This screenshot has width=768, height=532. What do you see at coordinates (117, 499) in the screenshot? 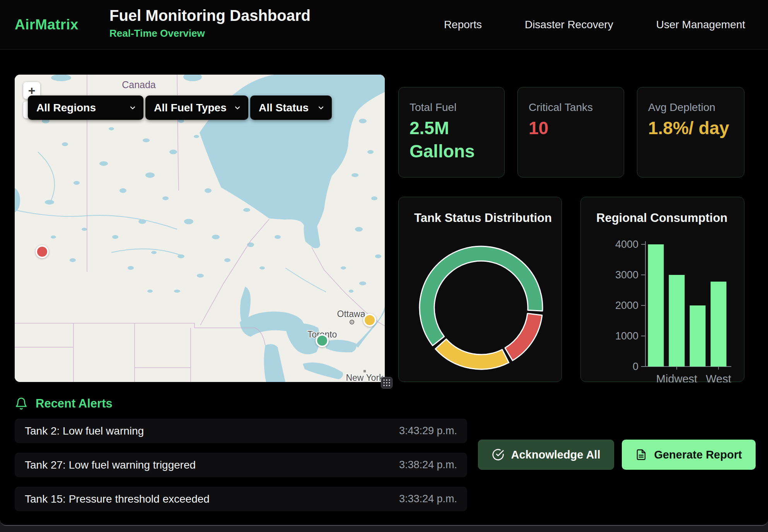
I see `alert-message: Tank 15: Pressure threshold exceeded` at bounding box center [117, 499].